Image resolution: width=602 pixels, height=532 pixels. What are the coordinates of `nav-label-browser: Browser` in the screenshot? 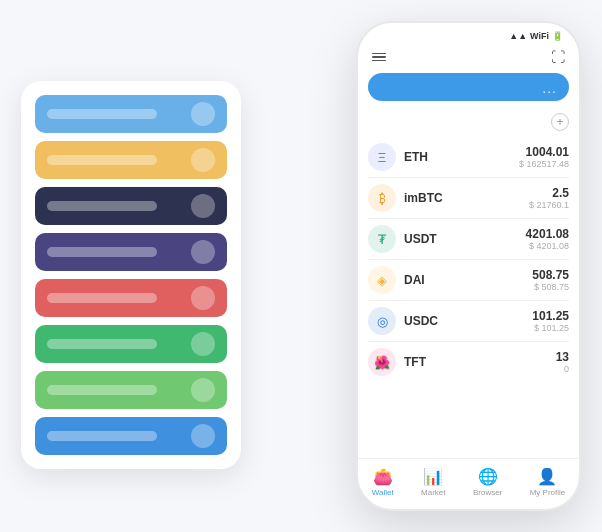 It's located at (488, 492).